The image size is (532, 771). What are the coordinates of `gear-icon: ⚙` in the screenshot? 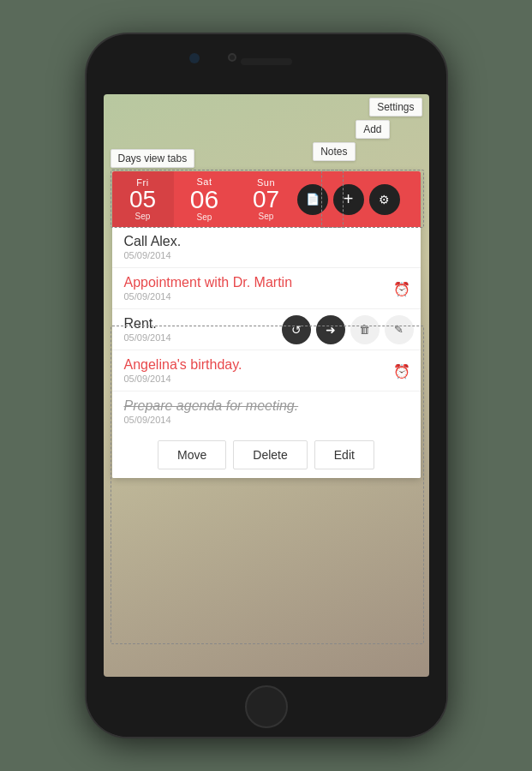 It's located at (384, 200).